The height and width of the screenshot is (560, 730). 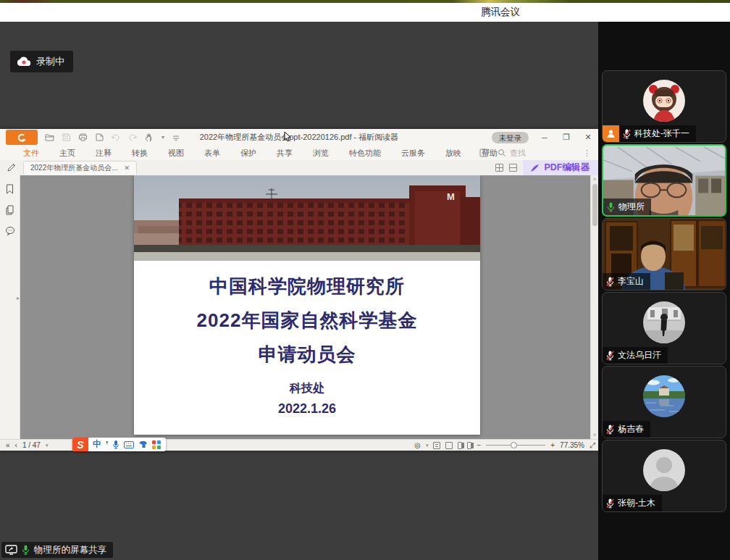 What do you see at coordinates (307, 287) in the screenshot?
I see `slide-title-line1: 中国科学院物理研究所` at bounding box center [307, 287].